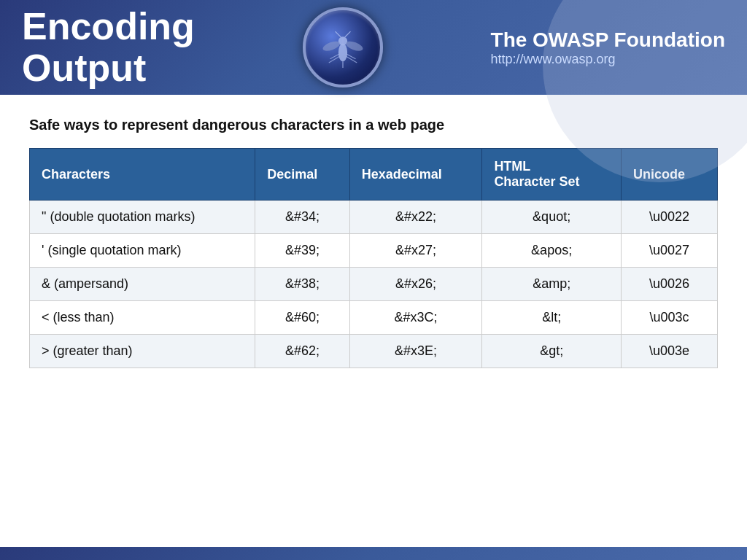 This screenshot has width=747, height=560. What do you see at coordinates (303, 284) in the screenshot?
I see `cell-decimal: &#38;` at bounding box center [303, 284].